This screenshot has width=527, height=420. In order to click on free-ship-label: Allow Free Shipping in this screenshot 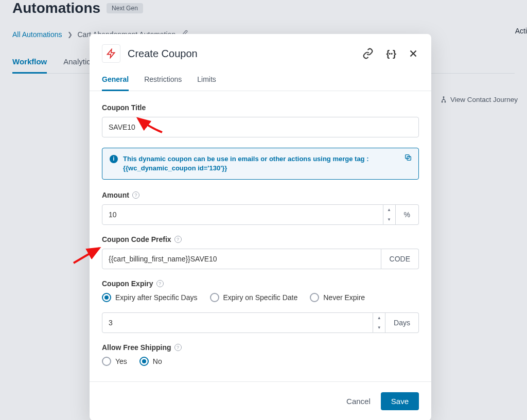, I will do `click(137, 347)`.